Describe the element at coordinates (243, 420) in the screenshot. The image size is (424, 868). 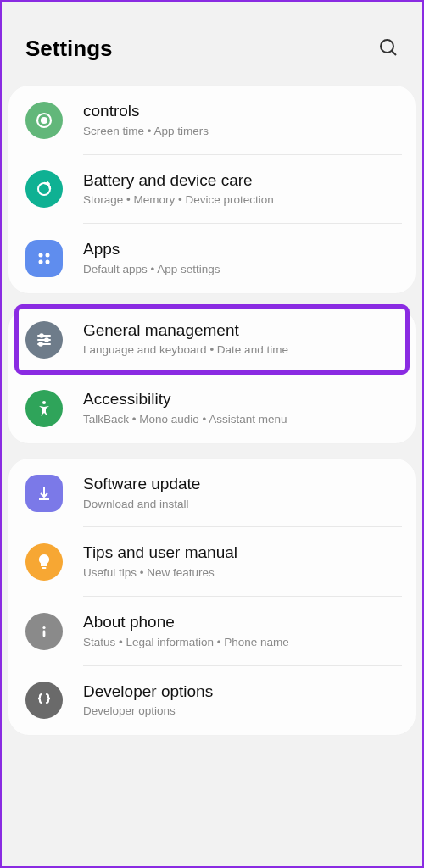
I see `row-subtitle: TalkBack • Mono audio • Assistant menu` at that location.